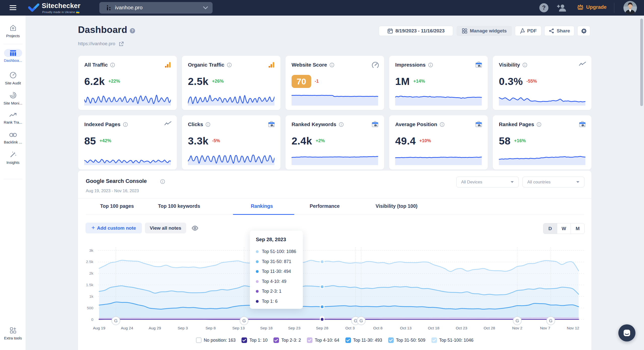 The width and height of the screenshot is (644, 350). What do you see at coordinates (592, 7) in the screenshot?
I see `upgrade-button: Upgrade` at bounding box center [592, 7].